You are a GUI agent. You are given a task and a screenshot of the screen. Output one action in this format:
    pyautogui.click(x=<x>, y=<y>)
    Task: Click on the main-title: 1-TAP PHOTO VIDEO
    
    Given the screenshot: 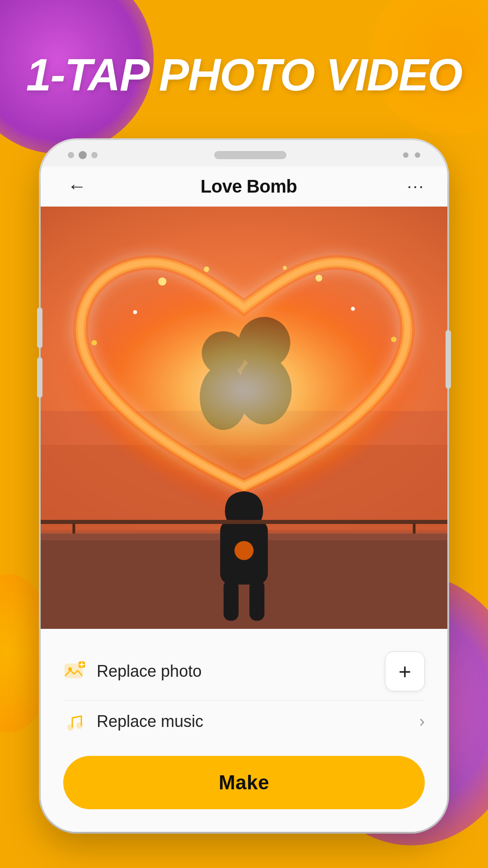 What is the action you would take?
    pyautogui.click(x=244, y=75)
    